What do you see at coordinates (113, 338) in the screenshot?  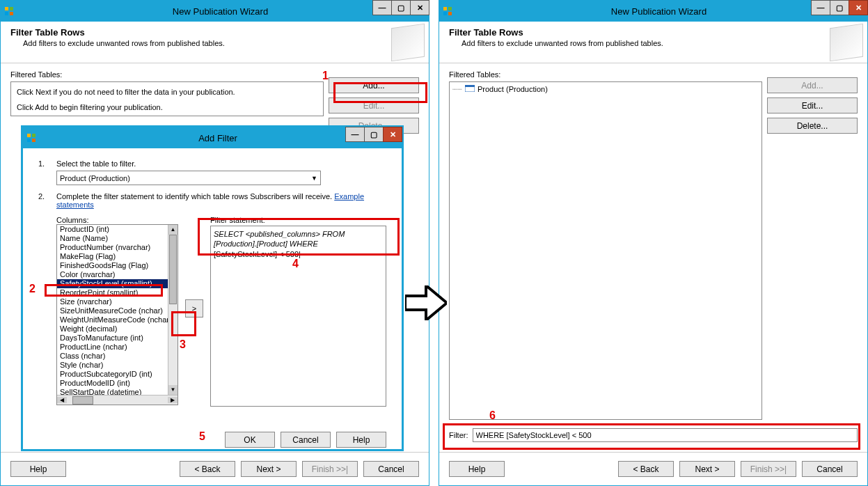 I see `column-item: DaysToManufacture (int)` at bounding box center [113, 338].